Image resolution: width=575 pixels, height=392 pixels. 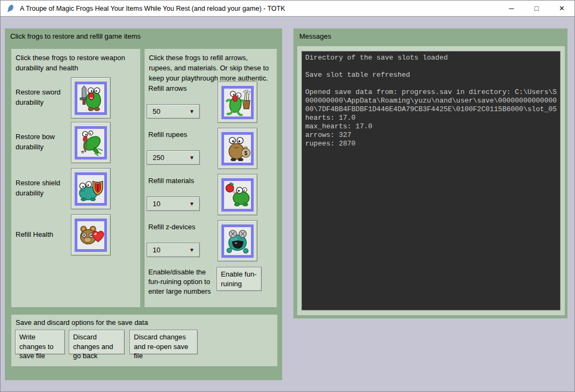 What do you see at coordinates (76, 98) in the screenshot?
I see `restore-sword-row: Restore sword durability` at bounding box center [76, 98].